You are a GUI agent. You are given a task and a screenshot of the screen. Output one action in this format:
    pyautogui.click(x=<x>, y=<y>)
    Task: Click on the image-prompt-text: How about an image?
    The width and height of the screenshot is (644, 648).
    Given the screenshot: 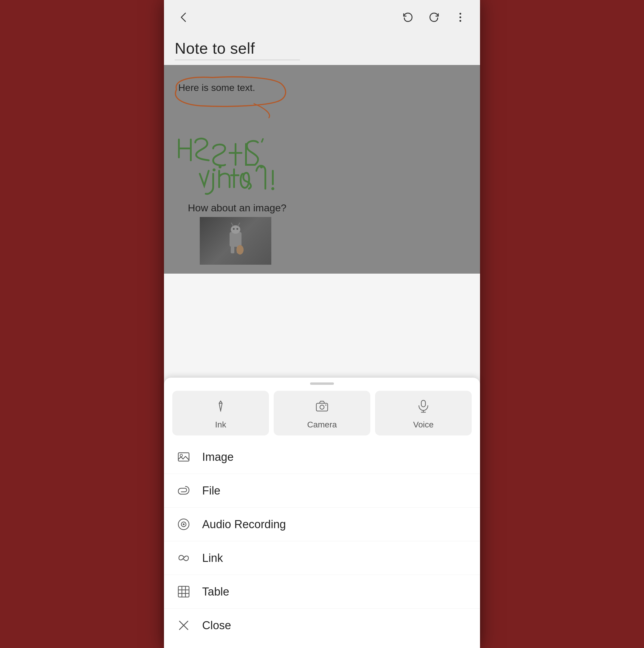 What is the action you would take?
    pyautogui.click(x=237, y=208)
    